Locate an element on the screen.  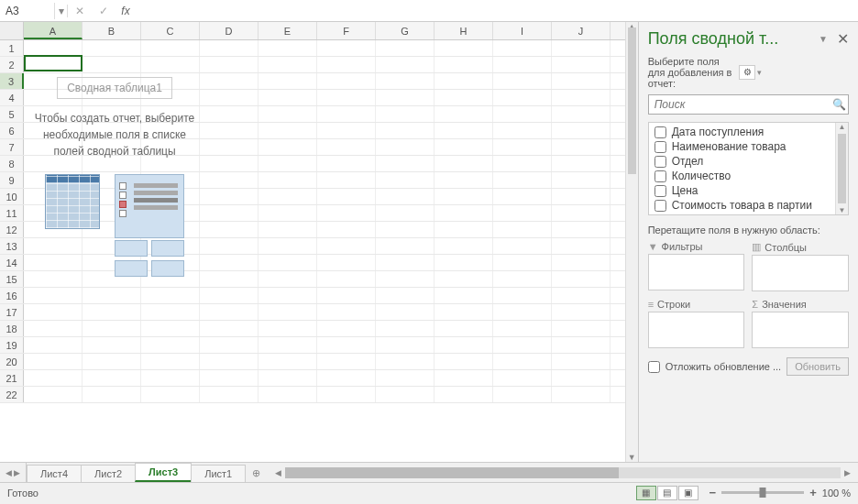
row-header: 7 is located at coordinates (12, 147).